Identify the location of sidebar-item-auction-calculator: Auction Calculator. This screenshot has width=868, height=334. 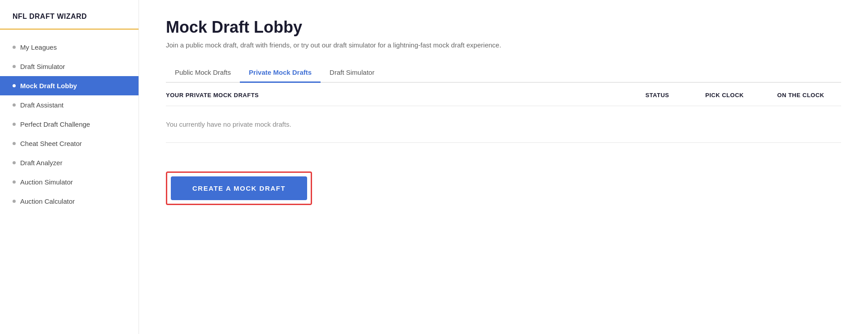
(69, 201).